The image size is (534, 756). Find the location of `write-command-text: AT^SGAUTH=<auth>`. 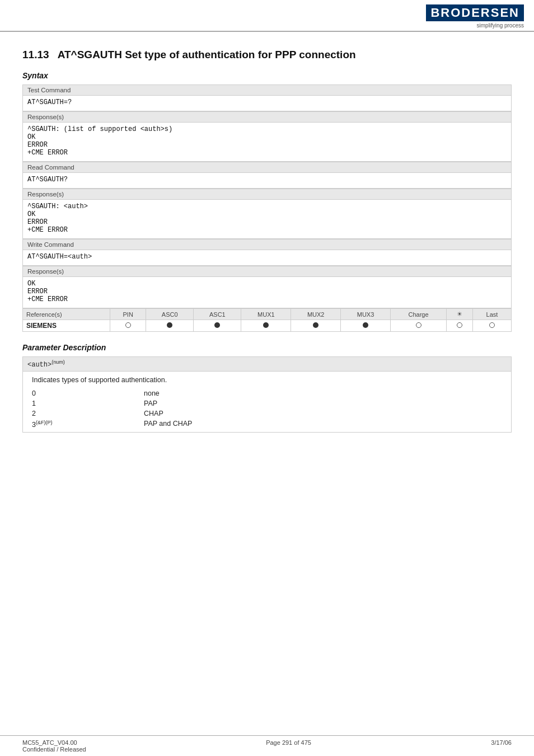

write-command-text: AT^SGAUTH=<auth> is located at coordinates (267, 257).